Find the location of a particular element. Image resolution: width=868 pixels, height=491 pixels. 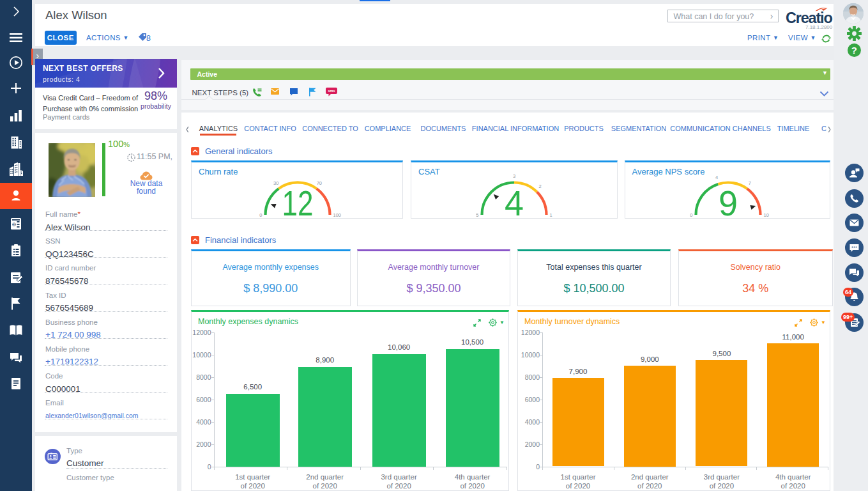

svg-text: 1 is located at coordinates (551, 215).